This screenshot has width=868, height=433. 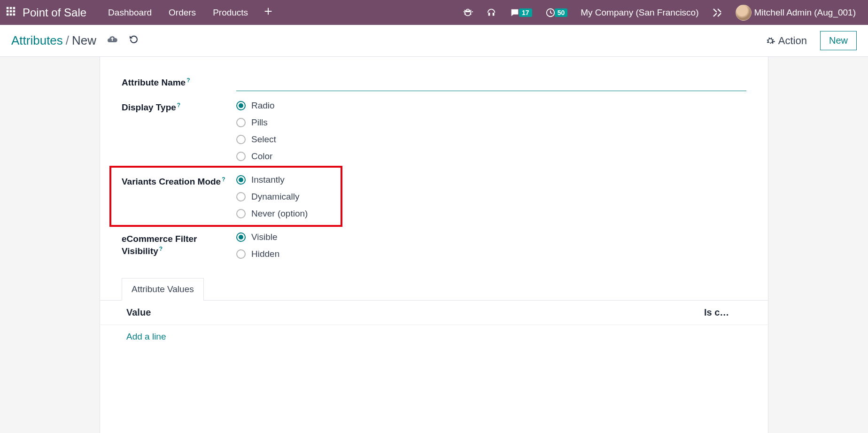 What do you see at coordinates (434, 131) in the screenshot?
I see `row-display-type: Display Type? Radio Pills Select Color` at bounding box center [434, 131].